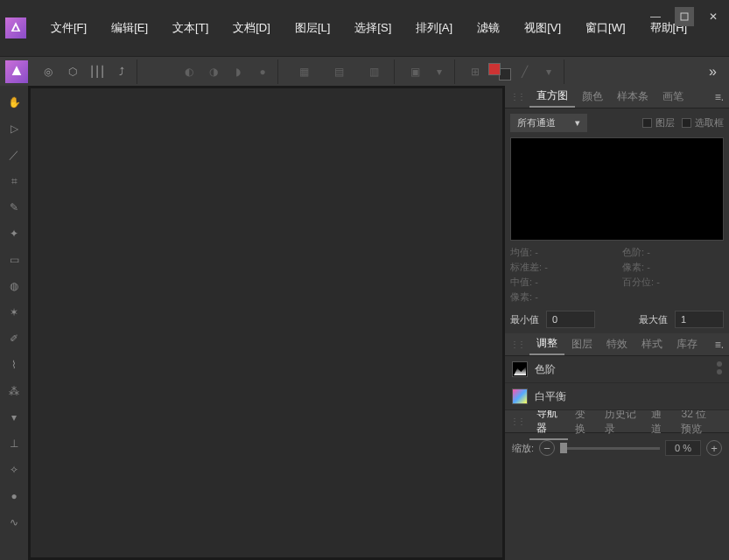 Image resolution: width=729 pixels, height=560 pixels. What do you see at coordinates (505, 74) in the screenshot?
I see `back-color-swatch` at bounding box center [505, 74].